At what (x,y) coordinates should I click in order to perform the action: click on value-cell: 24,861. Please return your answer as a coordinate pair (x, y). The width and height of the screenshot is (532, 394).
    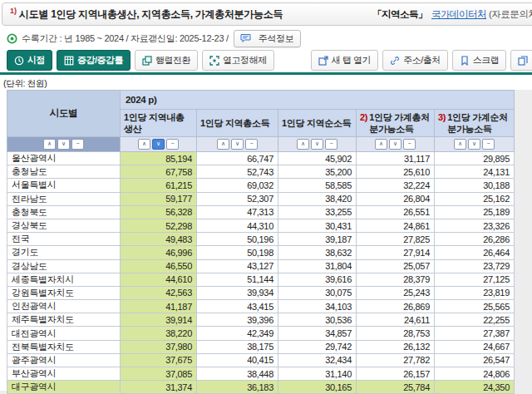
    Looking at the image, I should click on (396, 225).